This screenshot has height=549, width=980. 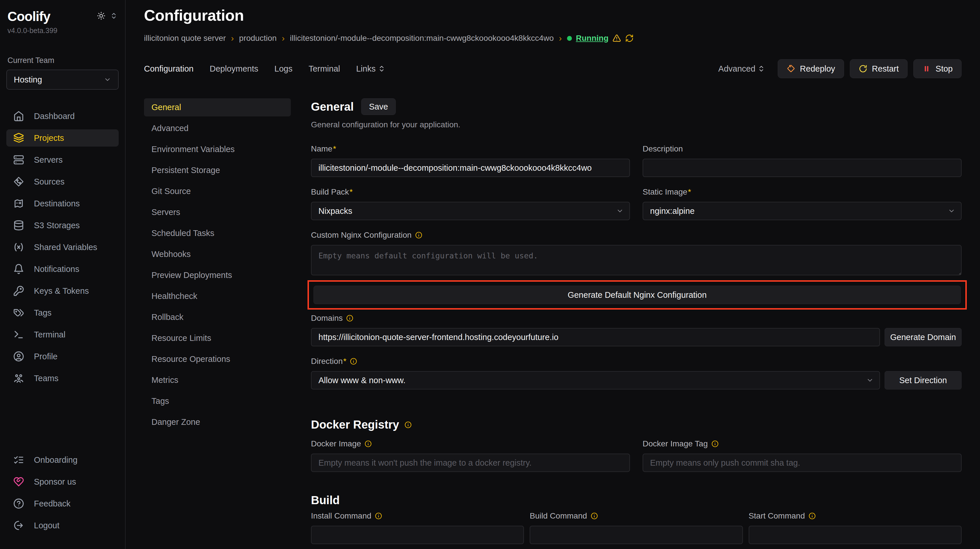 What do you see at coordinates (802, 168) in the screenshot?
I see `description-input` at bounding box center [802, 168].